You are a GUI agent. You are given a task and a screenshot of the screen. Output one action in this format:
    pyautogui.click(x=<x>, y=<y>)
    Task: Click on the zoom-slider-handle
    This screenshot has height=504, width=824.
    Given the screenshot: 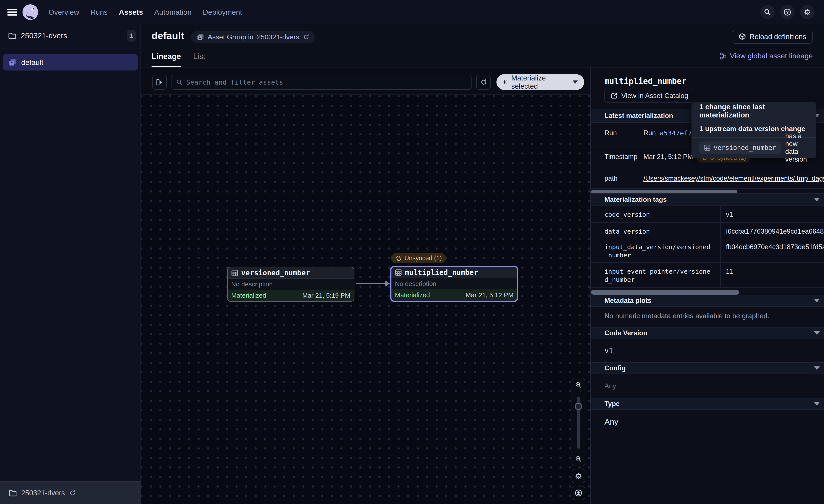 What is the action you would take?
    pyautogui.click(x=579, y=406)
    